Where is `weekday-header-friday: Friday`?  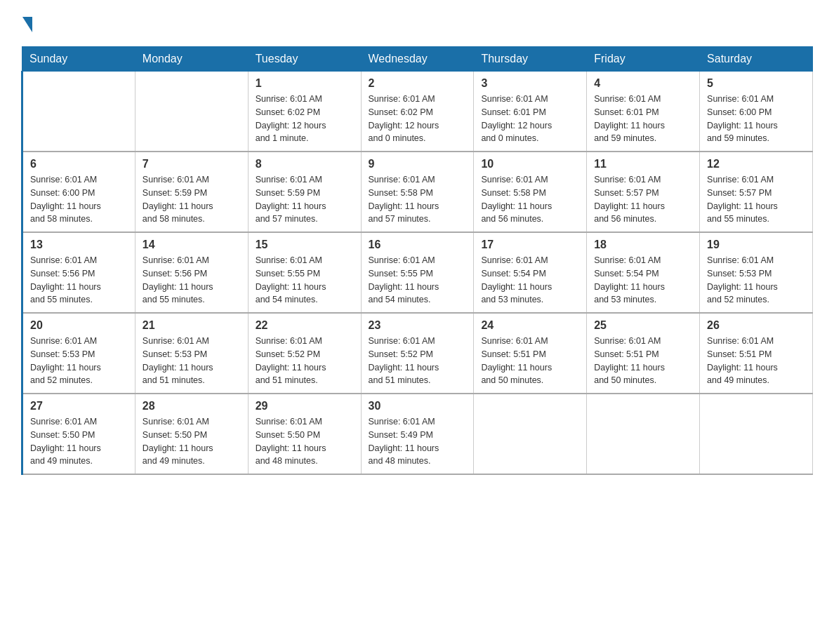 weekday-header-friday: Friday is located at coordinates (643, 59).